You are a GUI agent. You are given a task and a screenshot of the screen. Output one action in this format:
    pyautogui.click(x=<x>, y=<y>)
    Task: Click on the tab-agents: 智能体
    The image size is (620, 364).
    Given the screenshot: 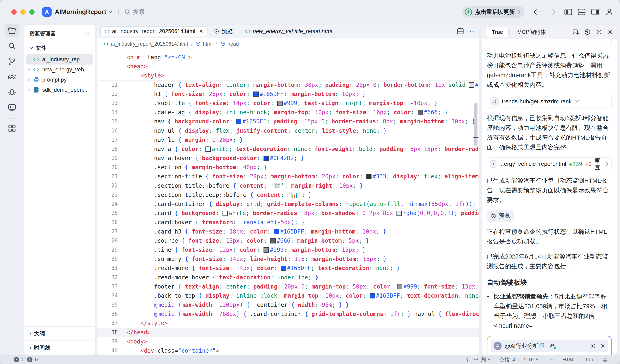 What is the action you would take?
    pyautogui.click(x=538, y=32)
    